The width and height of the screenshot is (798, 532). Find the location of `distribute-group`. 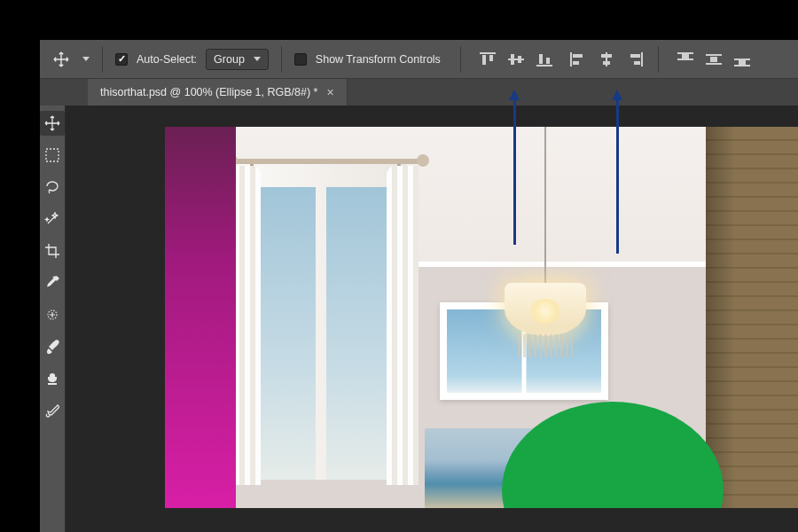

distribute-group is located at coordinates (714, 59).